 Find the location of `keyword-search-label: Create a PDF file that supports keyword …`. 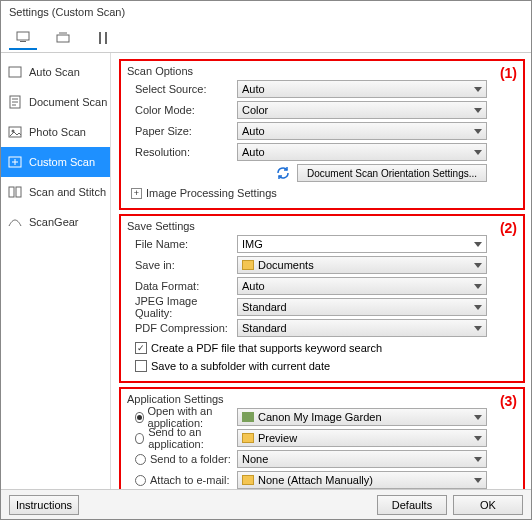

keyword-search-label: Create a PDF file that supports keyword … is located at coordinates (266, 348).